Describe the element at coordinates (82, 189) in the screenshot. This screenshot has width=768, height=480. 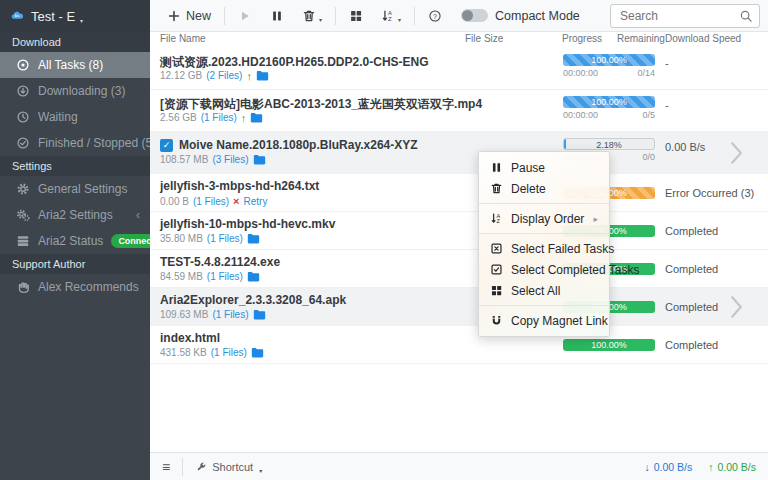
I see `sidebar-item-label: General Settings` at that location.